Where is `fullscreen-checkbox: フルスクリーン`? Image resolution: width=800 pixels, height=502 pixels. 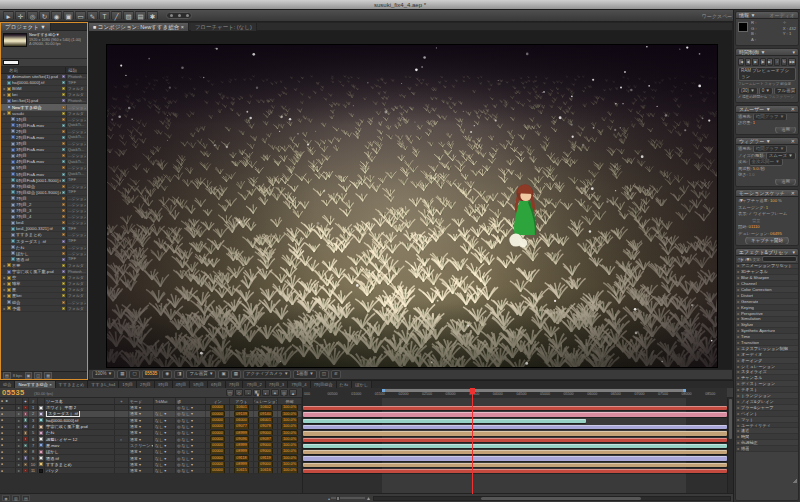
fullscreen-checkbox: フルスクリーン is located at coordinates (781, 97).